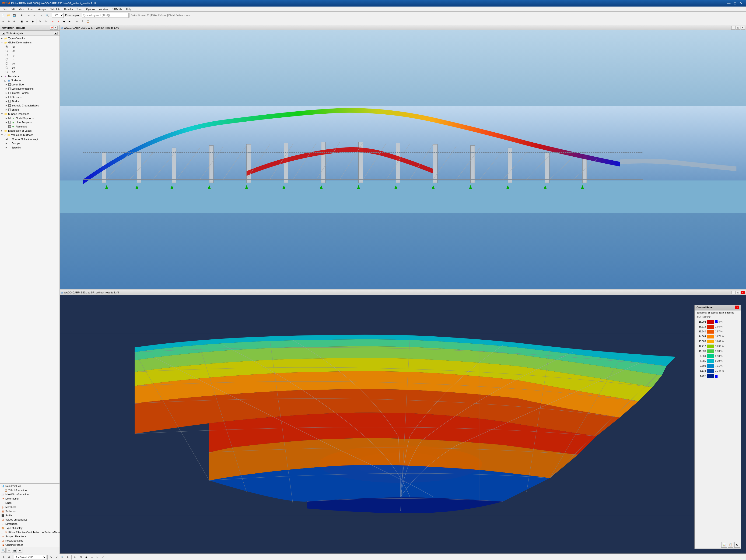 The image size is (746, 560). I want to click on bottom-nav-type-display: 🎨 Type of display, so click(30, 528).